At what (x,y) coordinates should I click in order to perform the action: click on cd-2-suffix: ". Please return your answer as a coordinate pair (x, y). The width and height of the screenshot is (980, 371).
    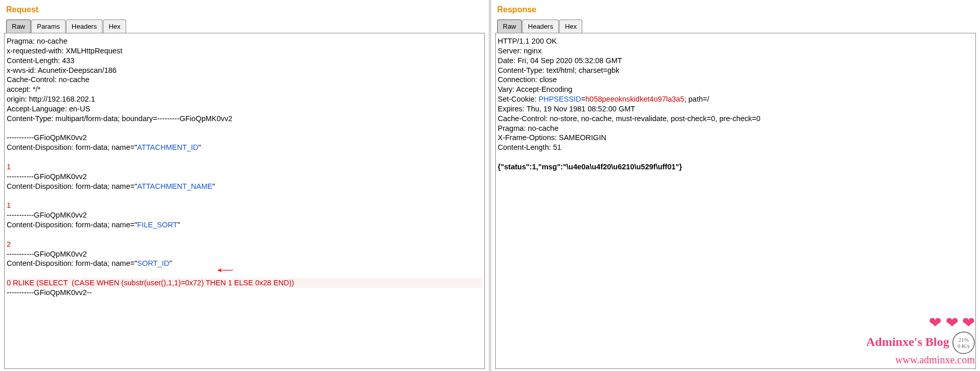
    Looking at the image, I should click on (213, 186).